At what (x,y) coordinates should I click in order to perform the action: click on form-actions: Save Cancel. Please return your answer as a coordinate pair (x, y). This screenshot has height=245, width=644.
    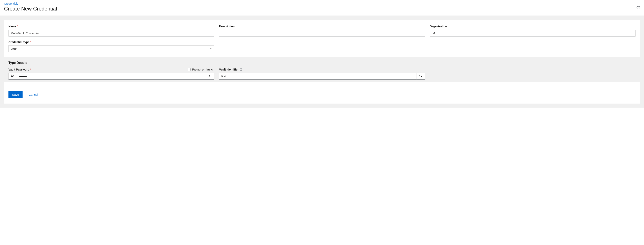
    Looking at the image, I should click on (322, 93).